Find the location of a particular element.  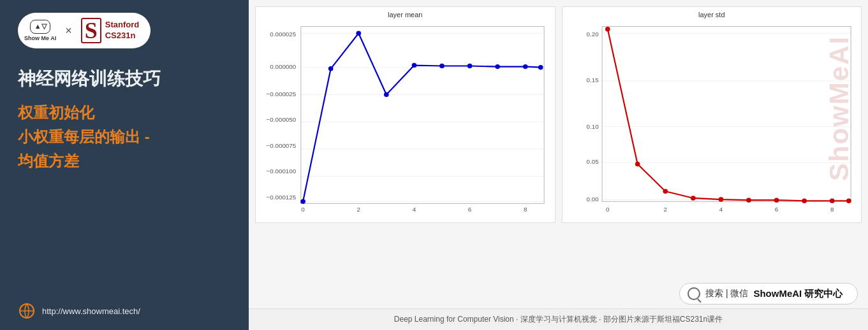

svg-text: −0.000100 is located at coordinates (282, 172).